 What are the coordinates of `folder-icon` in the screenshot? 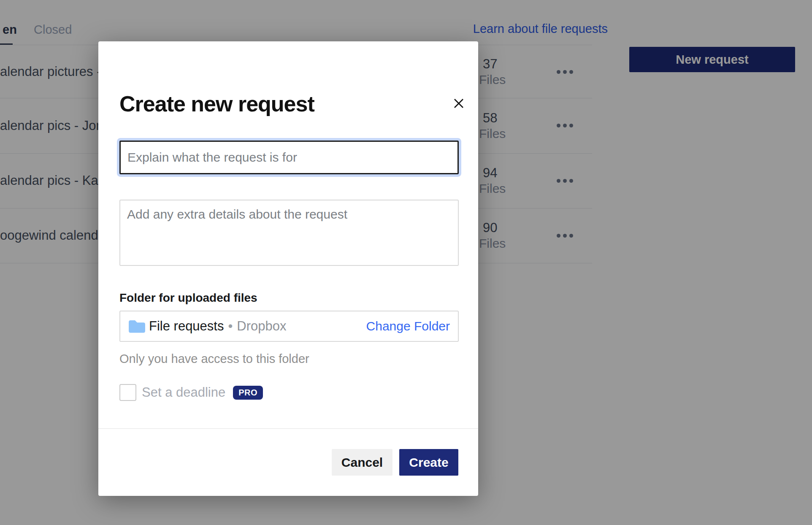 It's located at (137, 326).